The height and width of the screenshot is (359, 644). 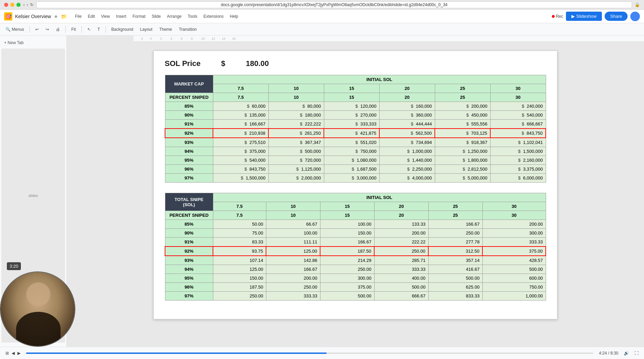 What do you see at coordinates (514, 242) in the screenshot?
I see `t2-cell-2-5: 333.33` at bounding box center [514, 242].